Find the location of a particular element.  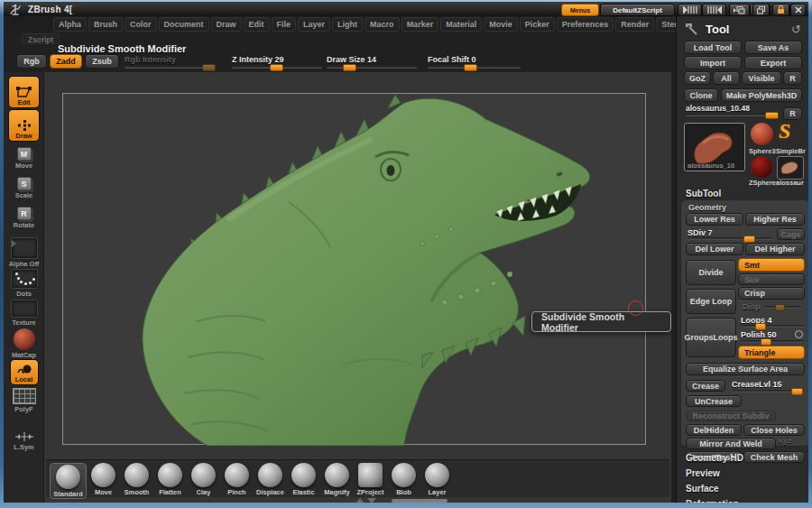

thumb-sphere3 is located at coordinates (761, 134).